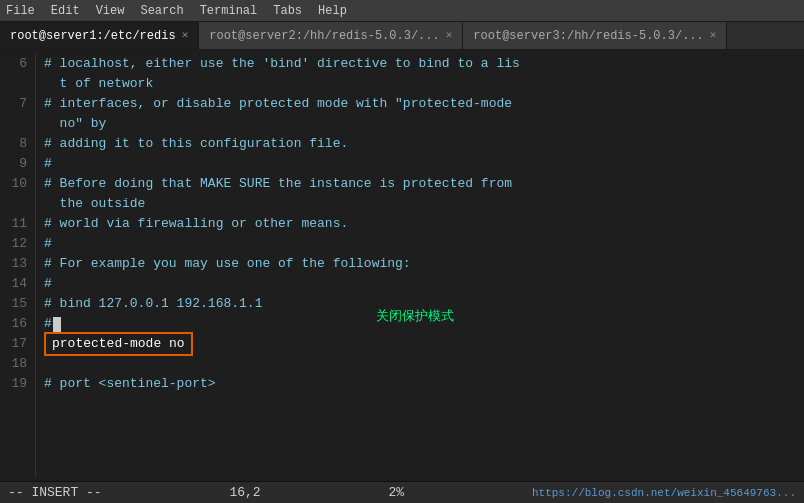 The height and width of the screenshot is (503, 804). Describe the element at coordinates (18, 266) in the screenshot. I see `line-numbers: 6 7 8 9 10 11 12 13 14 15 16 17 18 19` at that location.